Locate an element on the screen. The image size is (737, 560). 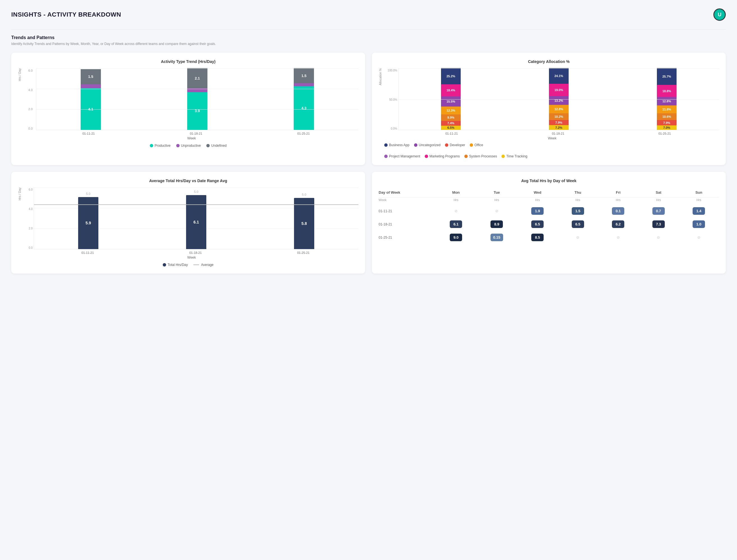
cat-seg-dev-1: 7.4% is located at coordinates (451, 123).